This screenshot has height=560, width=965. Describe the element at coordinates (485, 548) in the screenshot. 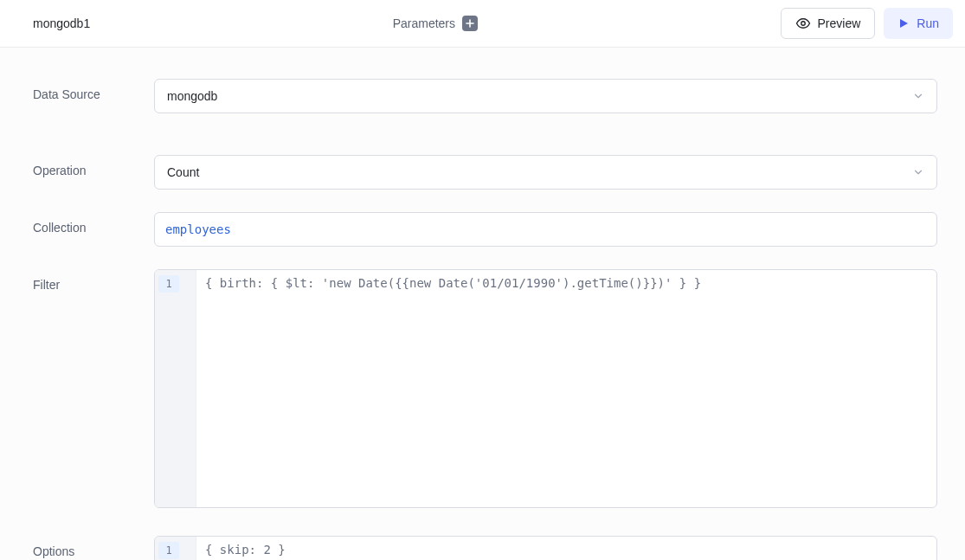

I see `row-options: Options 1 { skip: 2 }` at that location.